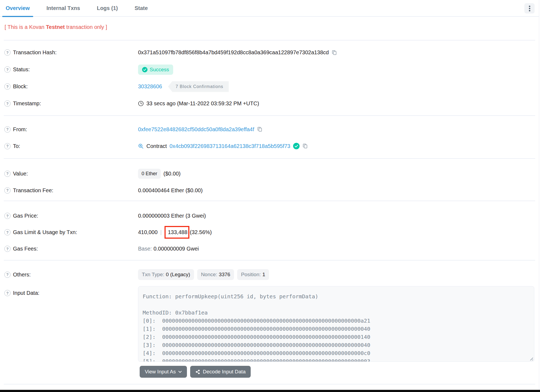  What do you see at coordinates (172, 216) in the screenshot?
I see `gas-price-value: 0.000000003 Ether (3 Gwei)` at bounding box center [172, 216].